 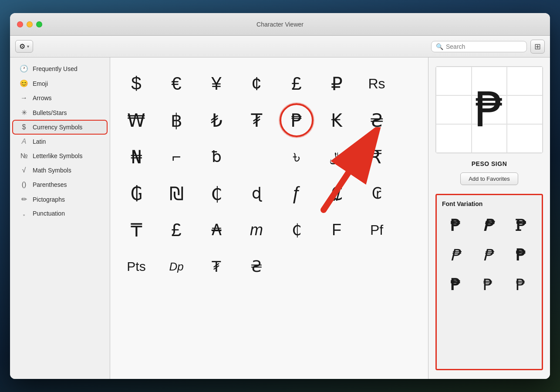 What do you see at coordinates (256, 157) in the screenshot?
I see `char-cell-empty1` at bounding box center [256, 157].